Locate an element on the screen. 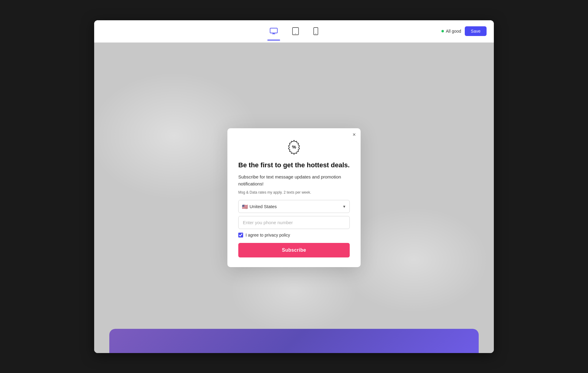  privacy-row: I agree to privacy policy is located at coordinates (294, 235).